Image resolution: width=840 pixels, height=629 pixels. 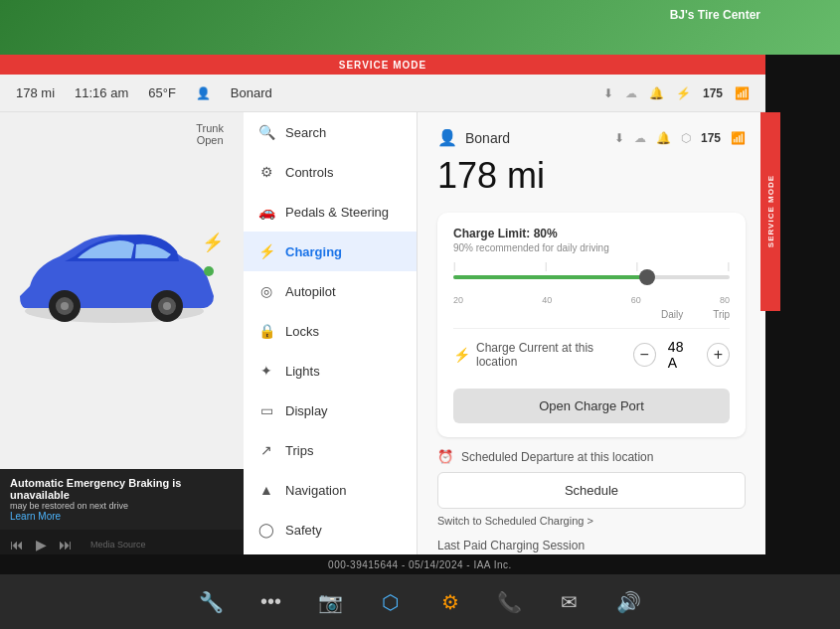 What do you see at coordinates (266, 490) in the screenshot?
I see `navigation-icon: ▲` at bounding box center [266, 490].